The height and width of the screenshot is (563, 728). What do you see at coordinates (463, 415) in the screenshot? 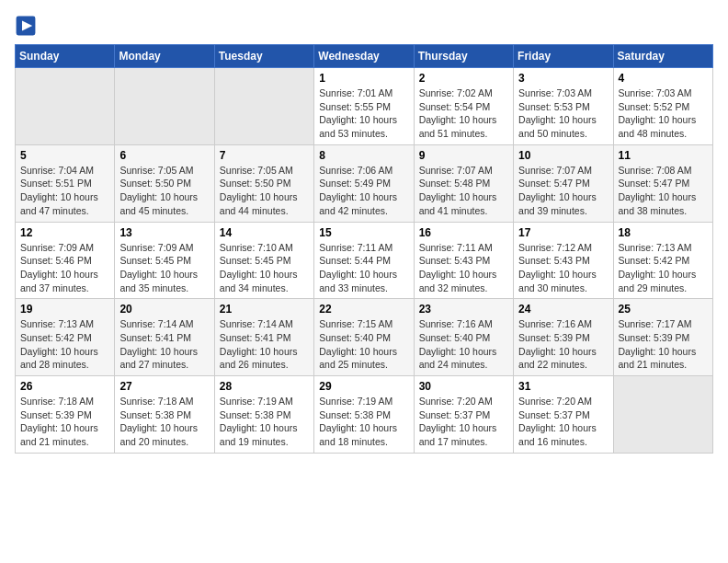
I see `calendar-cell: 30Sunrise: 7:20 AMSunset: 5:37 PMDayligh…` at bounding box center [463, 415].